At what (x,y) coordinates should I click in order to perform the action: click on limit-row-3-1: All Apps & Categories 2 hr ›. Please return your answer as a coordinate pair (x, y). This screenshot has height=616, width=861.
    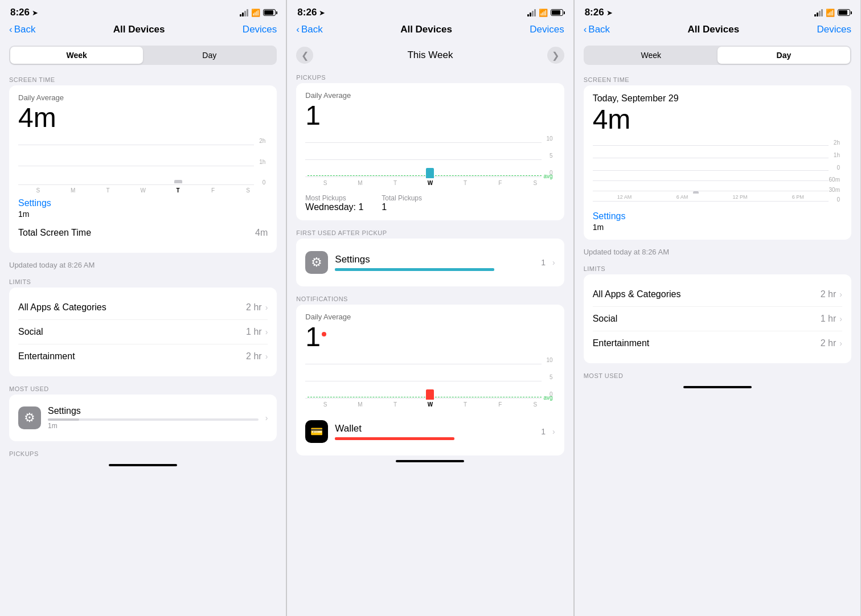
    Looking at the image, I should click on (718, 295).